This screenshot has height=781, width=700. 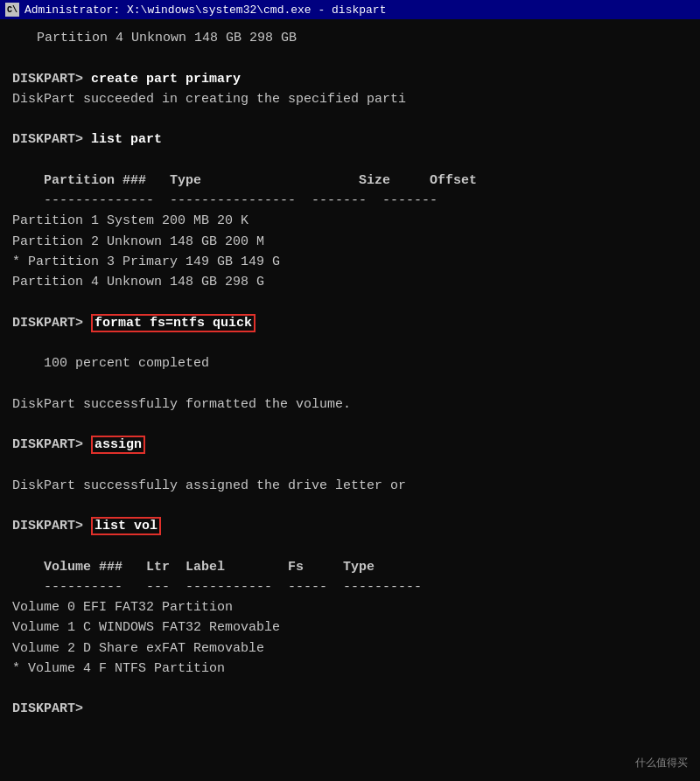 I want to click on terminal-line: DiskPart successfully formatted the volu…, so click(x=350, y=404).